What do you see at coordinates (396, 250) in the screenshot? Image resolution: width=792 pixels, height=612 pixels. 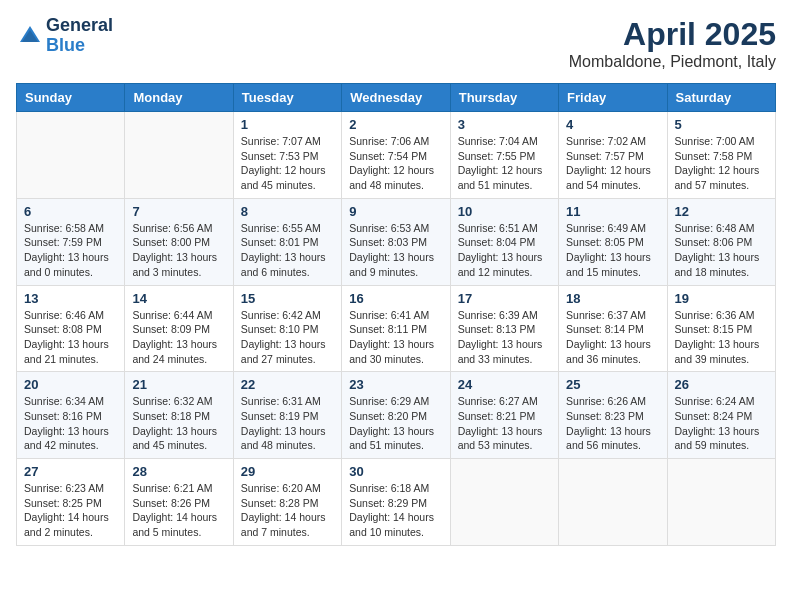 I see `day-info: Sunrise: 6:53 AM Sunset: 8:03 PM Dayligh…` at bounding box center [396, 250].